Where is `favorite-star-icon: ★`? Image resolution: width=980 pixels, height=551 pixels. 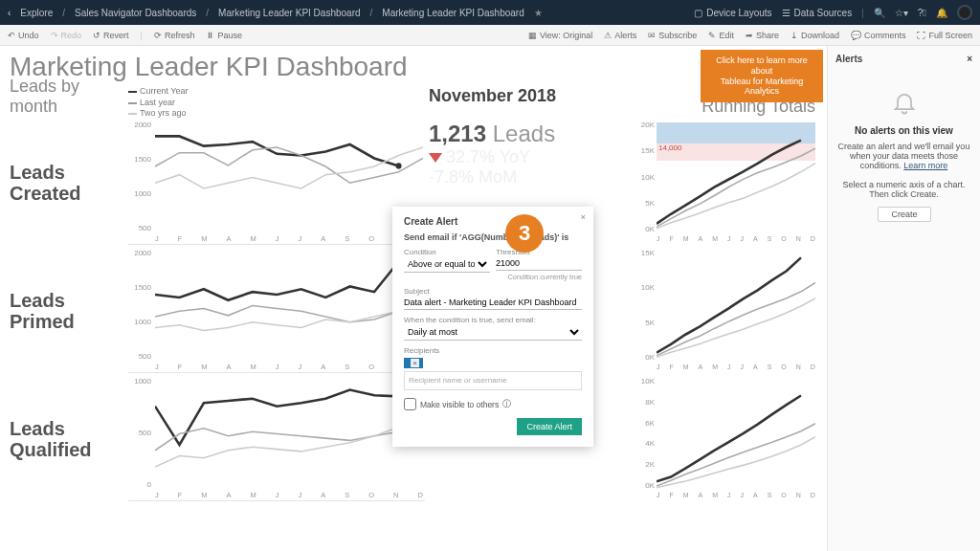
favorite-star-icon: ★ is located at coordinates (538, 13).